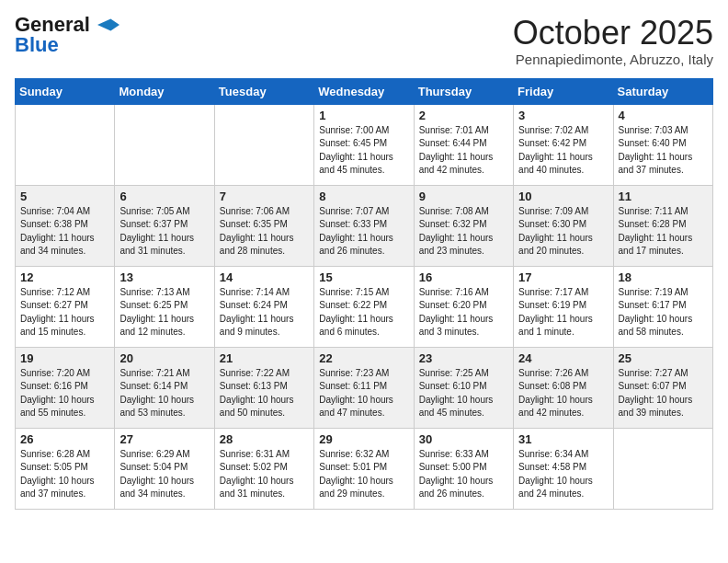  Describe the element at coordinates (563, 151) in the screenshot. I see `cell-info: Sunrise: 7:02 AMSunset: 6:42 PMDaylight:…` at that location.